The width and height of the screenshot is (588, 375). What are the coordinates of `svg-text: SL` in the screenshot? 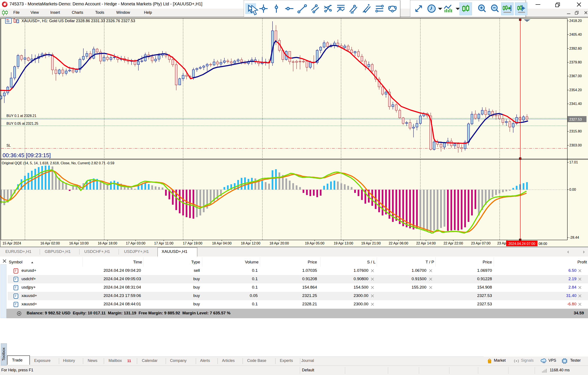 It's located at (9, 146).